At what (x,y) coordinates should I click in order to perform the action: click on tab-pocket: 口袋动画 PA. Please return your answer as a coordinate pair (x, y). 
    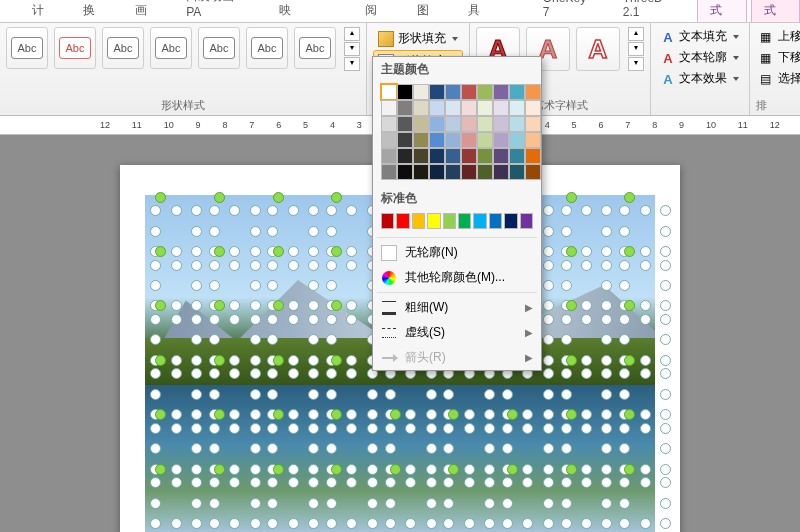
    Looking at the image, I should click on (218, 11).